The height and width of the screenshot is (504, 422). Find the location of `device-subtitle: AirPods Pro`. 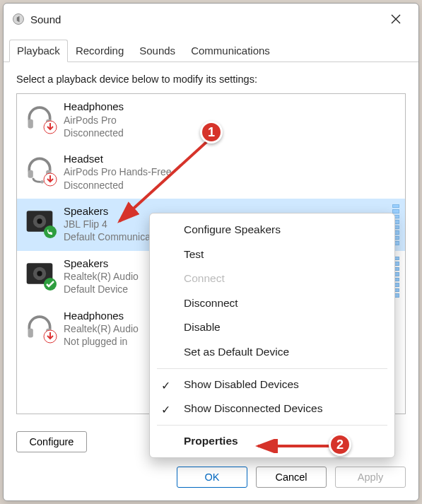

device-subtitle: AirPods Pro is located at coordinates (93, 120).